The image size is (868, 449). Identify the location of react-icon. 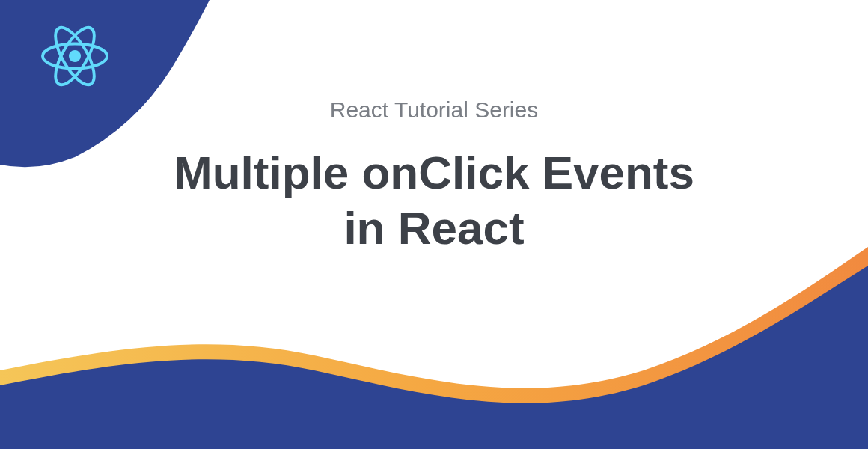
(75, 56).